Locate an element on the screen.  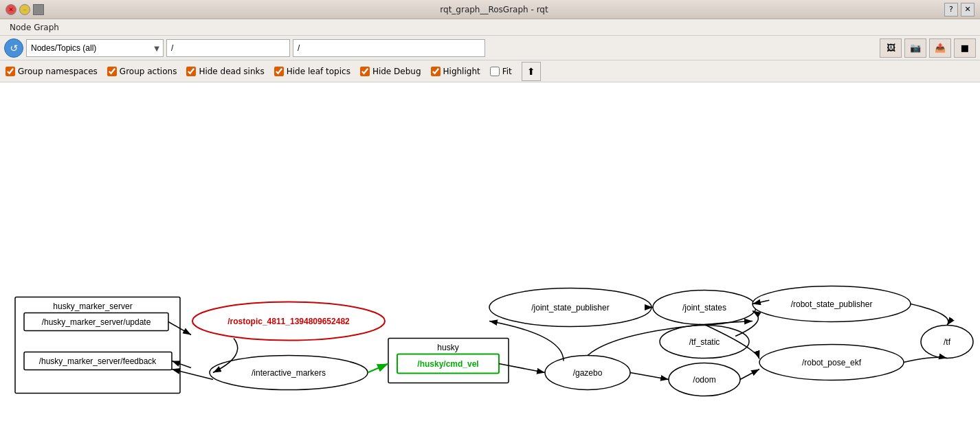
interactive-markers-label: /interactive_markers is located at coordinates (289, 373).